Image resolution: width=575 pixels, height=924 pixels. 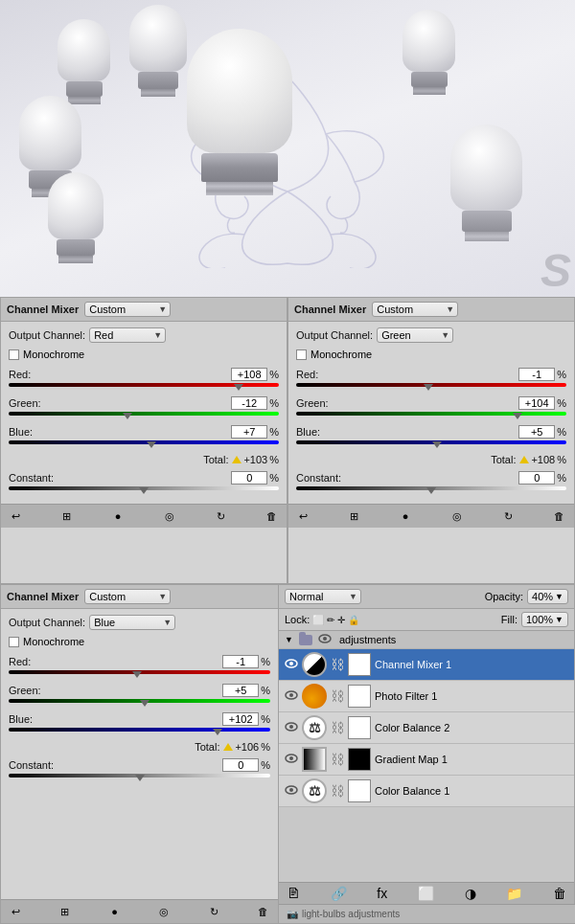 I want to click on lock-all-icon: 🔒, so click(x=354, y=620).